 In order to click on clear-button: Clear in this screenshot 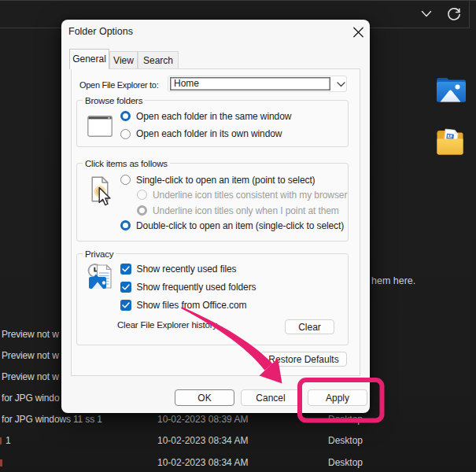, I will do `click(310, 327)`.